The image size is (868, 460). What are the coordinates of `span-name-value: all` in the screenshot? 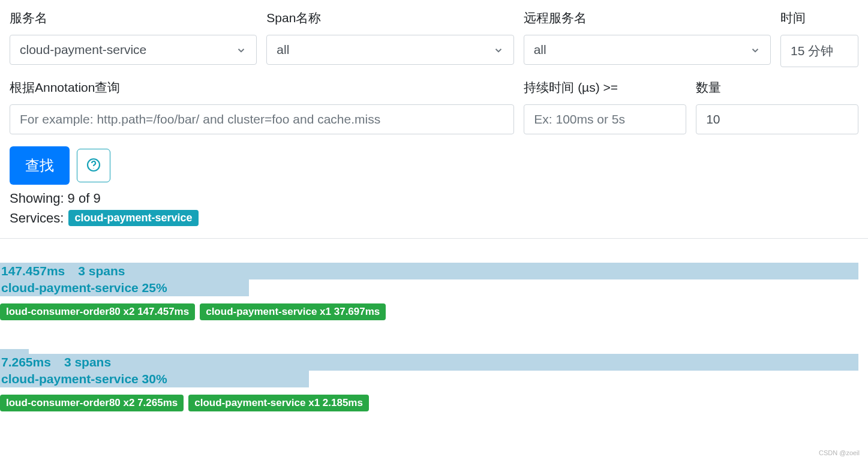 It's located at (382, 50).